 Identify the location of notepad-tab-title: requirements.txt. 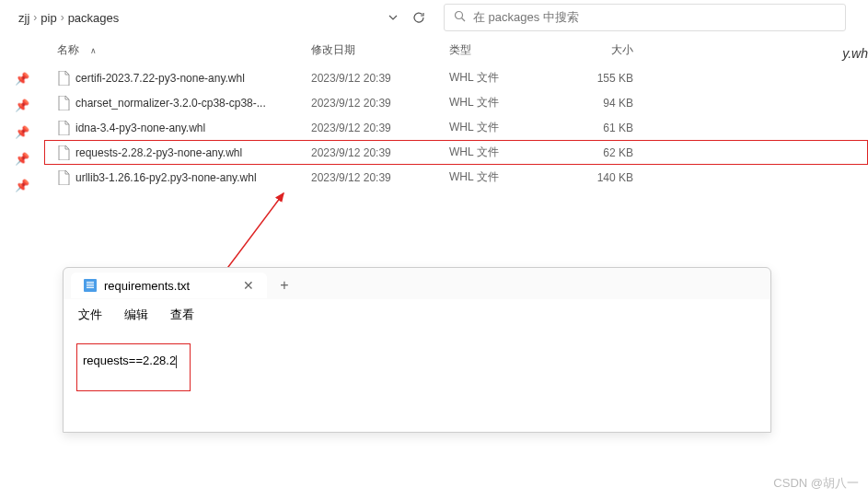
(147, 285).